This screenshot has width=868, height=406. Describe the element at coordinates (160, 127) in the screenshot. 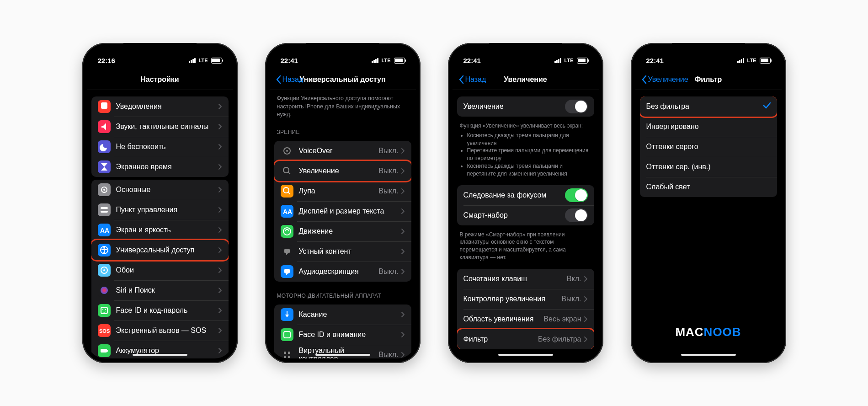

I see `settings-row: Звуки, тактильные сигналы` at that location.